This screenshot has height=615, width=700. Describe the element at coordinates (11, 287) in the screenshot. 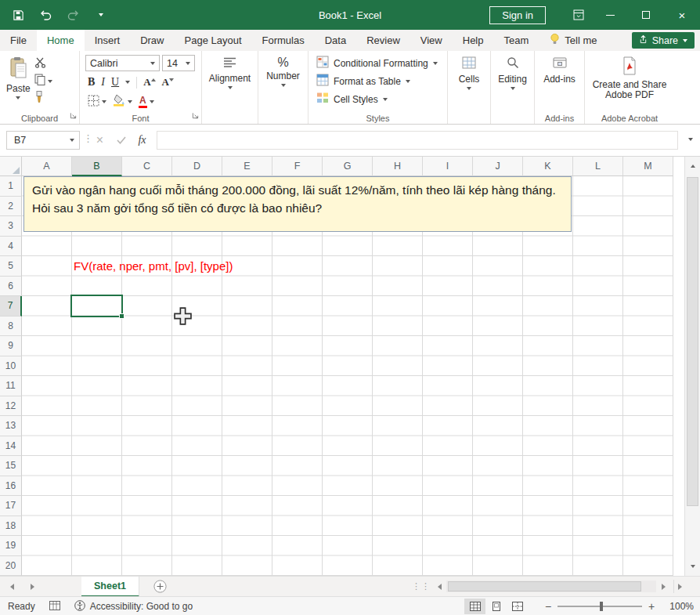

I see `row-header-6: 6` at that location.